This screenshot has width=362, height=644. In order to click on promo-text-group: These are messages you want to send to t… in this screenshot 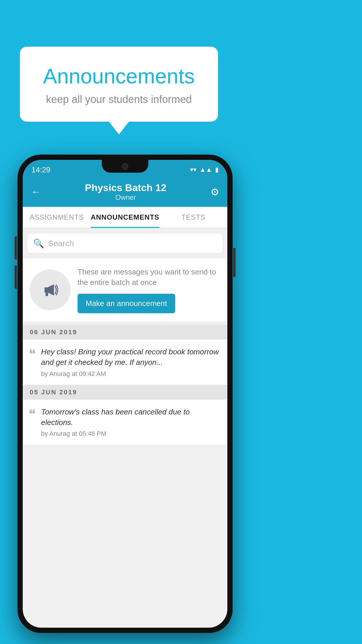, I will do `click(149, 290)`.